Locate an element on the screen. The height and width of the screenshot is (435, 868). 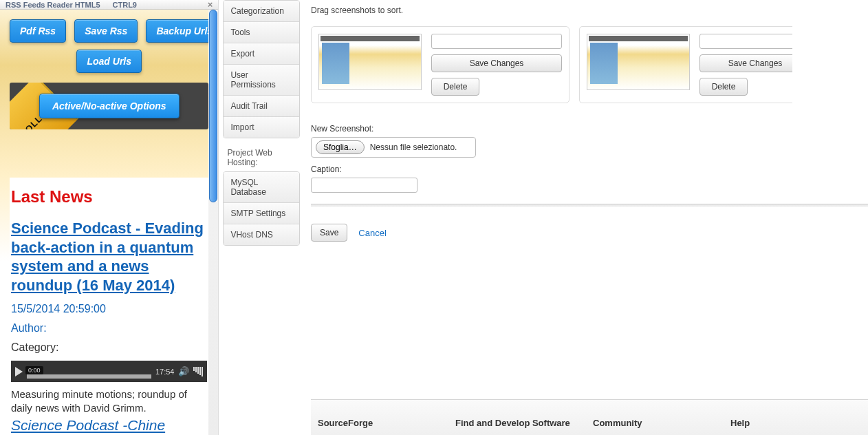
app-title: RSS Feeds Reader HTML5 is located at coordinates (53, 5).